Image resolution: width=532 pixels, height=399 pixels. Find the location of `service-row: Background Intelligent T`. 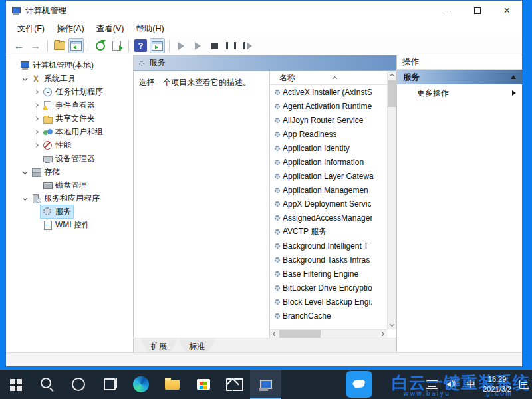

service-row: Background Intelligent T is located at coordinates (329, 246).